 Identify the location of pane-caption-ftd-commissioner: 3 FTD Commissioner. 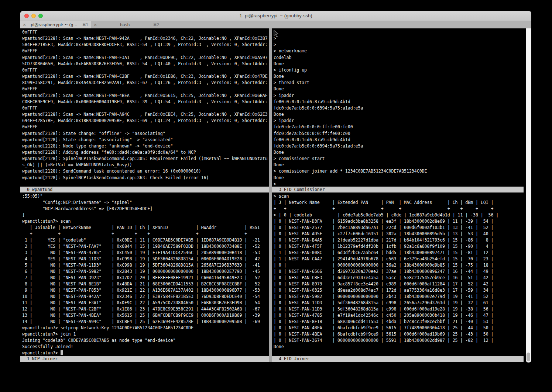
(398, 190).